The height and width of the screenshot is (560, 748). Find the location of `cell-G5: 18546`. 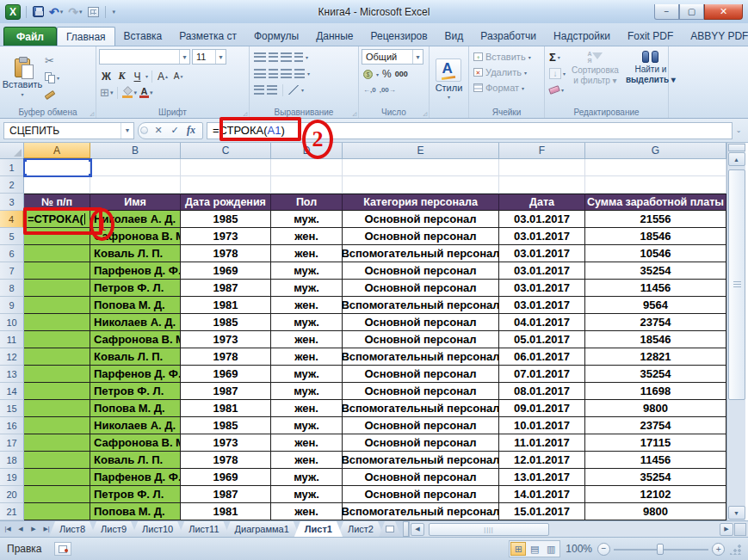

cell-G5: 18546 is located at coordinates (656, 237).